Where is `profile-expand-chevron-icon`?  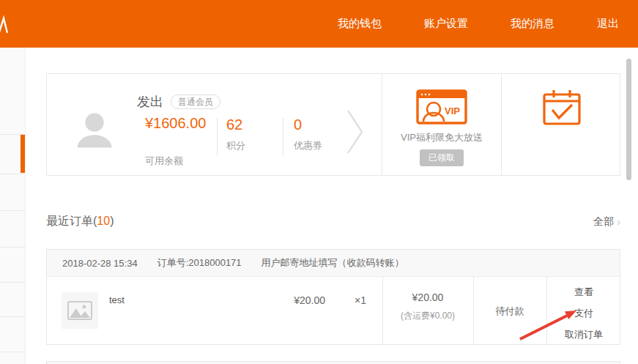 profile-expand-chevron-icon is located at coordinates (355, 132).